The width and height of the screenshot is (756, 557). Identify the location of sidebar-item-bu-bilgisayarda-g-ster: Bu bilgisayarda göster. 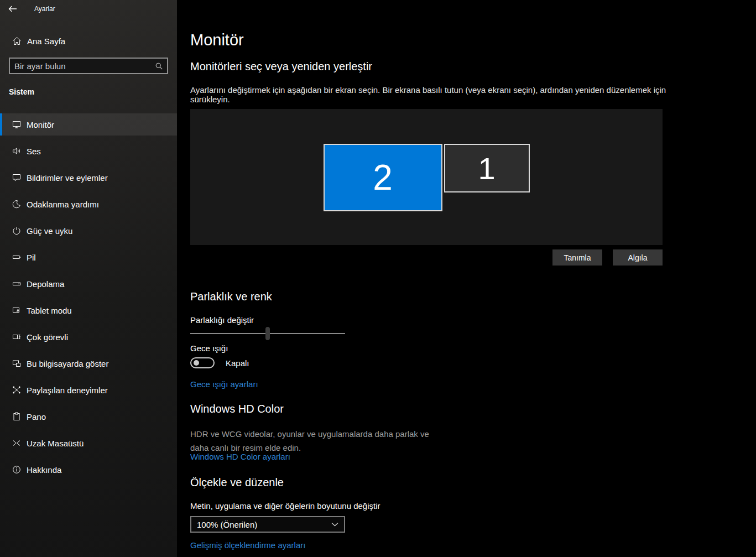
(88, 363).